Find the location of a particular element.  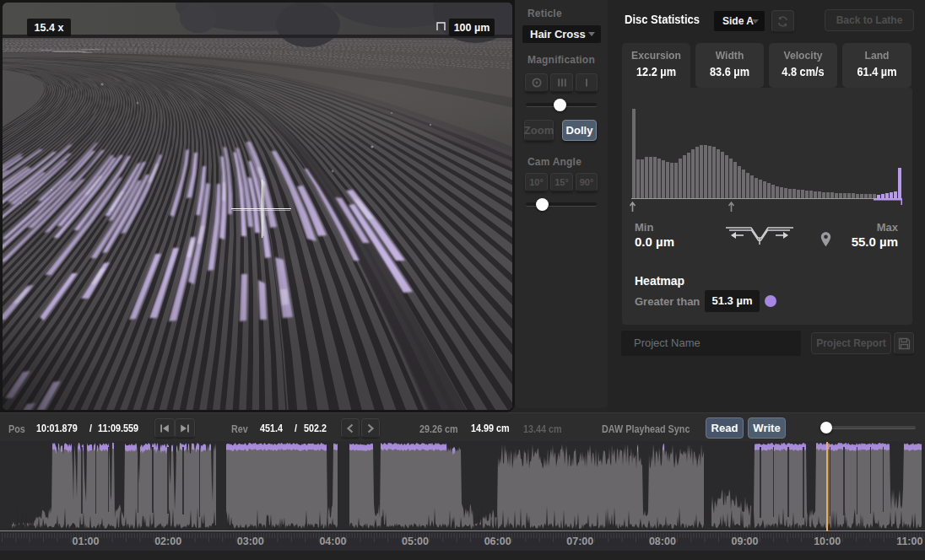

svg-text: 100 µm is located at coordinates (473, 28).